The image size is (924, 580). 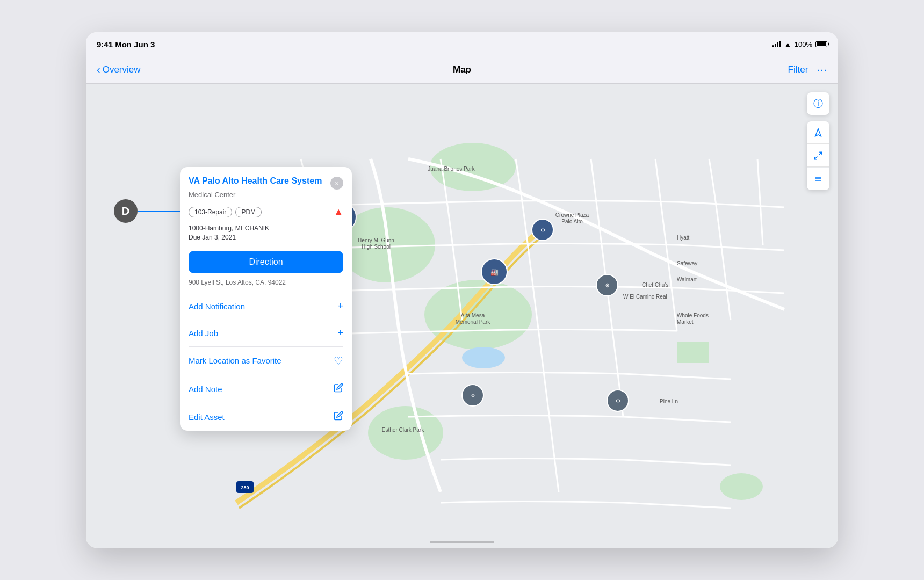 I want to click on svg-text: Hyatt, so click(x=683, y=237).